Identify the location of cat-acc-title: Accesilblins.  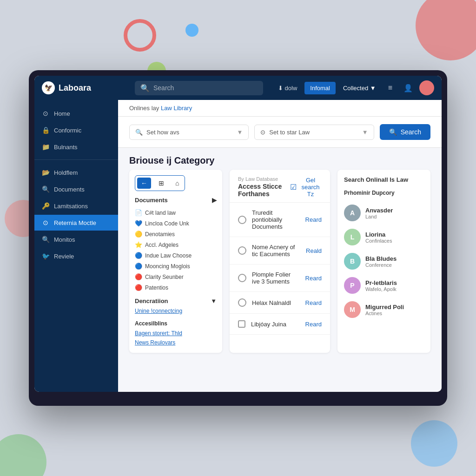
(176, 324).